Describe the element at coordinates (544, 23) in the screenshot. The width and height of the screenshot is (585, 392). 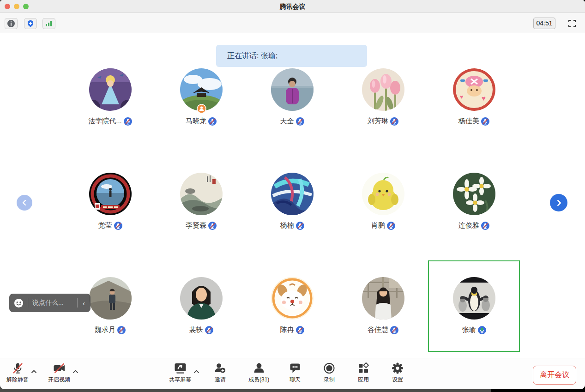
I see `meeting-timer: 04:51` at that location.